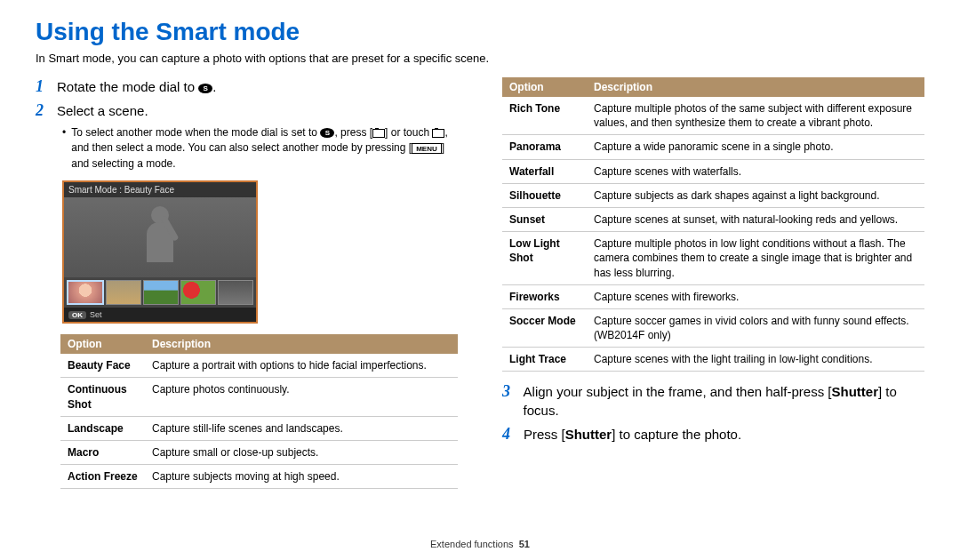 Image resolution: width=960 pixels, height=560 pixels. Describe the element at coordinates (633, 434) in the screenshot. I see `step-4-text: Press [Shutter] to capture the photo.` at that location.